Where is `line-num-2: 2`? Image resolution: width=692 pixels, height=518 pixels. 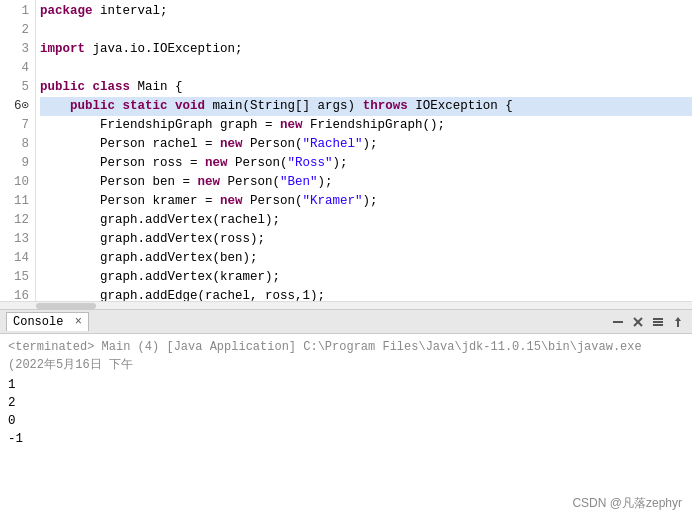
line-num-2: 2 is located at coordinates (14, 30).